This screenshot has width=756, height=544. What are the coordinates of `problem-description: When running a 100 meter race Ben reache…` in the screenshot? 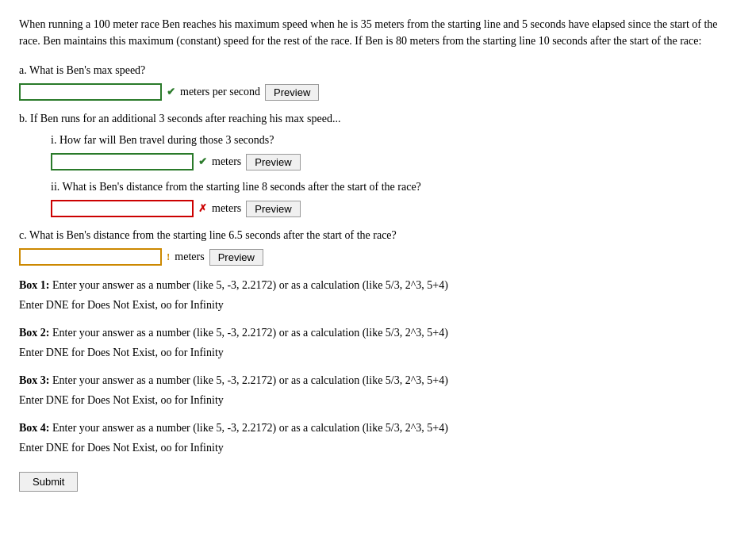 It's located at (378, 33).